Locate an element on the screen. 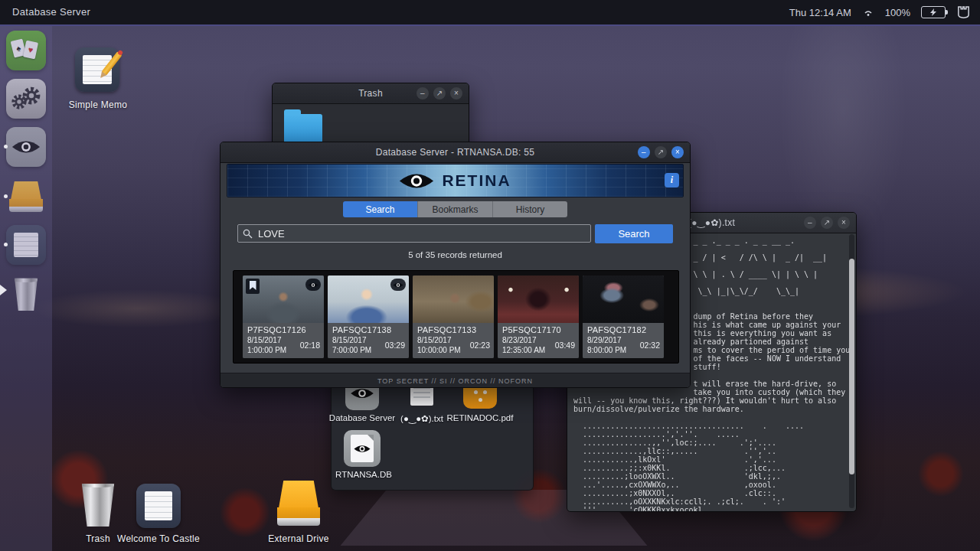  record-duration: 02:18 is located at coordinates (310, 345).